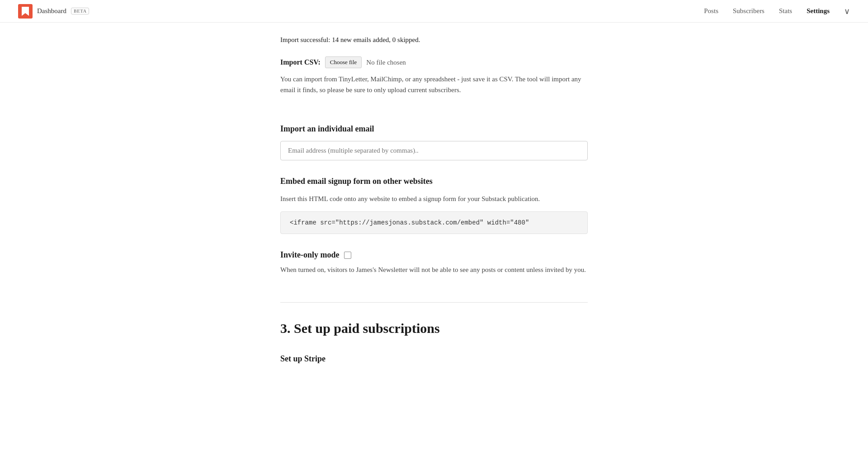 The height and width of the screenshot is (468, 868). Describe the element at coordinates (749, 11) in the screenshot. I see `nav-subscribers: Subscribers` at that location.